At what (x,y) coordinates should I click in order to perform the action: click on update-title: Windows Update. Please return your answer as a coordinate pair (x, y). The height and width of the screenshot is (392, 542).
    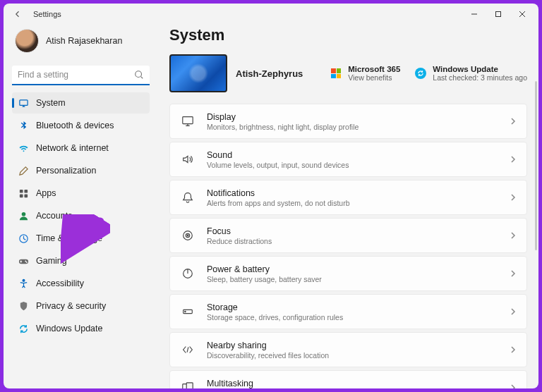
    Looking at the image, I should click on (480, 69).